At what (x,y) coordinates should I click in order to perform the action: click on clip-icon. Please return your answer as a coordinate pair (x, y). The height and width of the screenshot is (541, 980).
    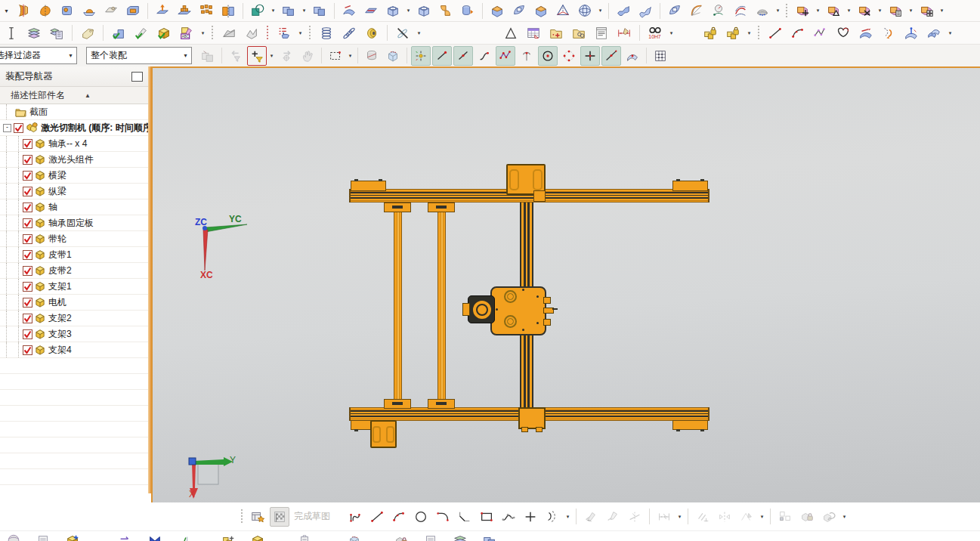
    Looking at the image, I should click on (305, 536).